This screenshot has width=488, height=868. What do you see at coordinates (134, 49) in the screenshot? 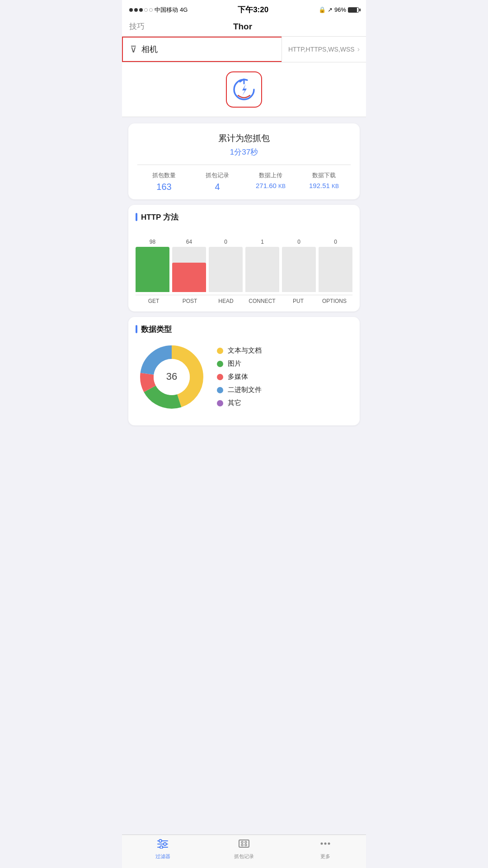
I see `filter-icon: ⊽` at bounding box center [134, 49].